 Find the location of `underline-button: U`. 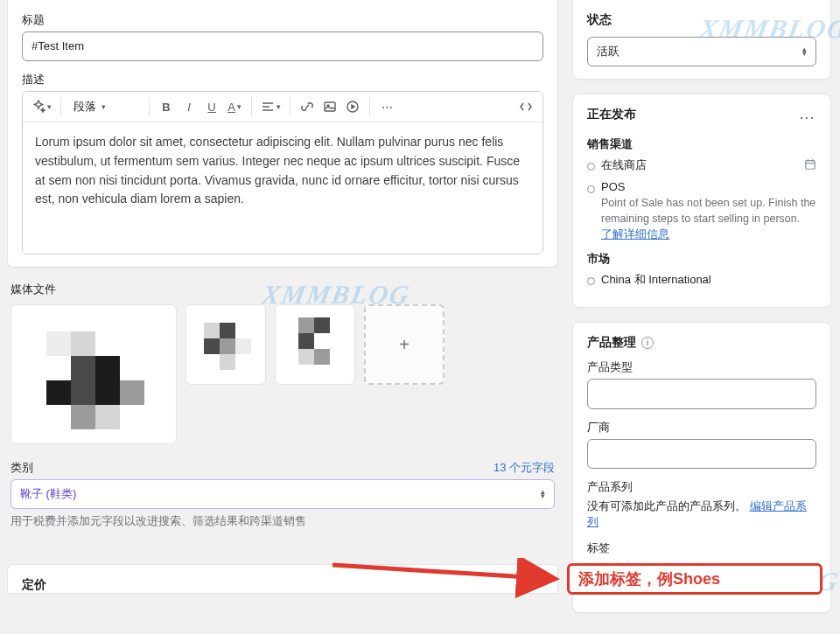

underline-button: U is located at coordinates (212, 107).